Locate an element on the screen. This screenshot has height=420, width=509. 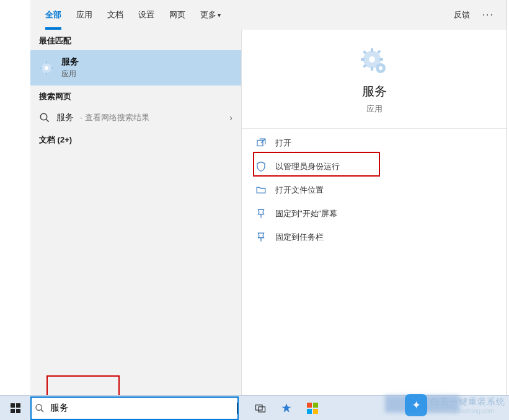
detail-title: 服务 is located at coordinates (374, 92).